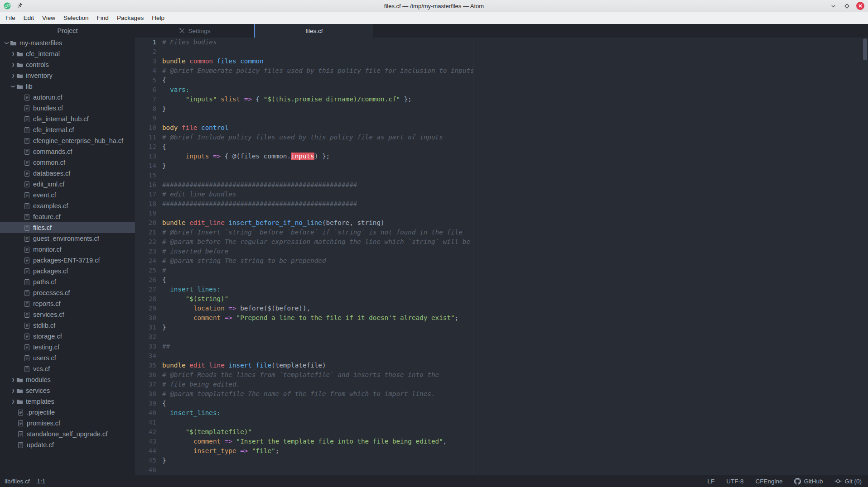 The width and height of the screenshot is (868, 487). Describe the element at coordinates (68, 173) in the screenshot. I see `tree-item-databases.cf: databases.cf` at that location.